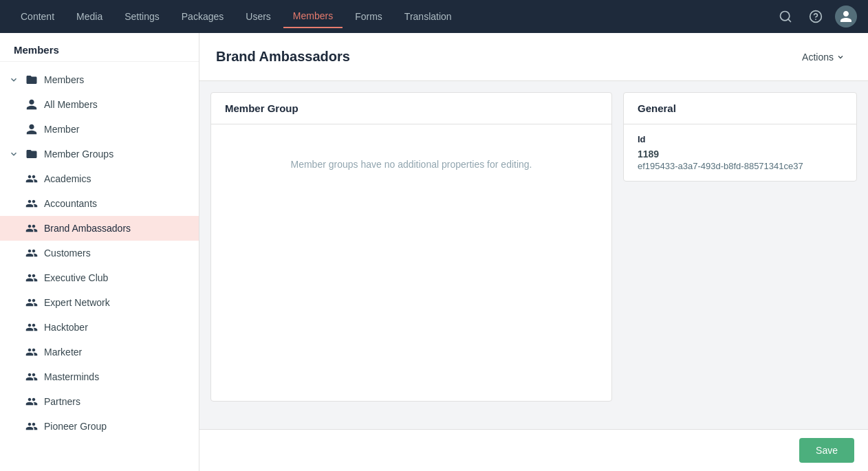  What do you see at coordinates (99, 154) in the screenshot?
I see `sidebar-item-member-groups: Member Groups` at bounding box center [99, 154].